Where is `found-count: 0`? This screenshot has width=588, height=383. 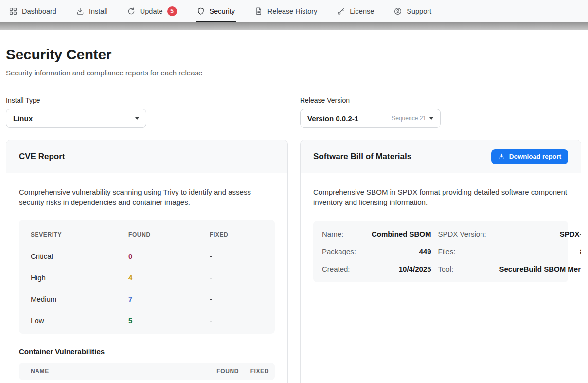
found-count: 0 is located at coordinates (169, 256).